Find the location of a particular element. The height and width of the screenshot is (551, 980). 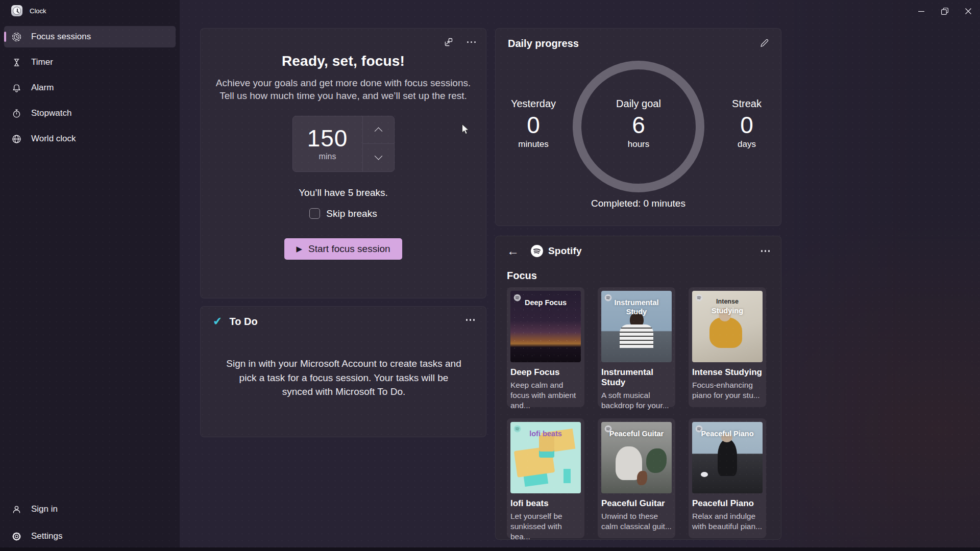

restore-icon is located at coordinates (945, 11).